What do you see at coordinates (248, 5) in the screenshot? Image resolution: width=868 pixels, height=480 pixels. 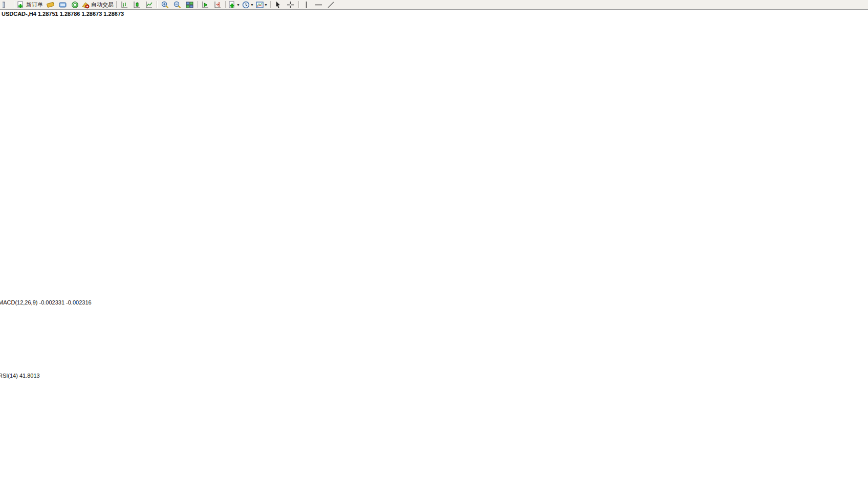 I see `toolbar-periods-list-button: ▼` at bounding box center [248, 5].